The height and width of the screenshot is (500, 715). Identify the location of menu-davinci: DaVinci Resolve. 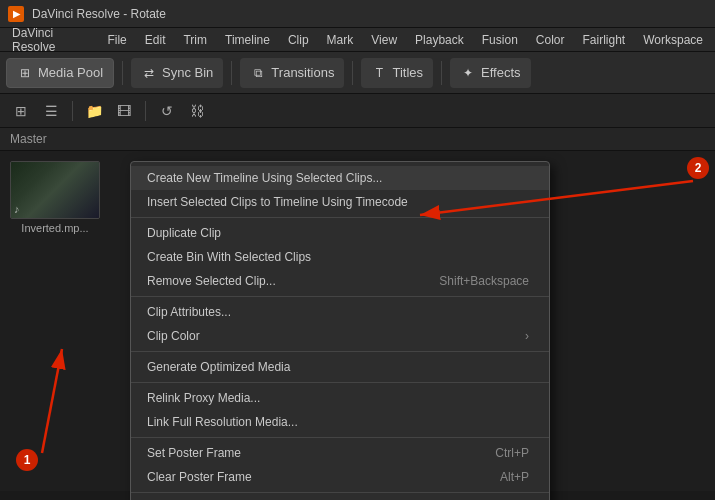
(50, 40).